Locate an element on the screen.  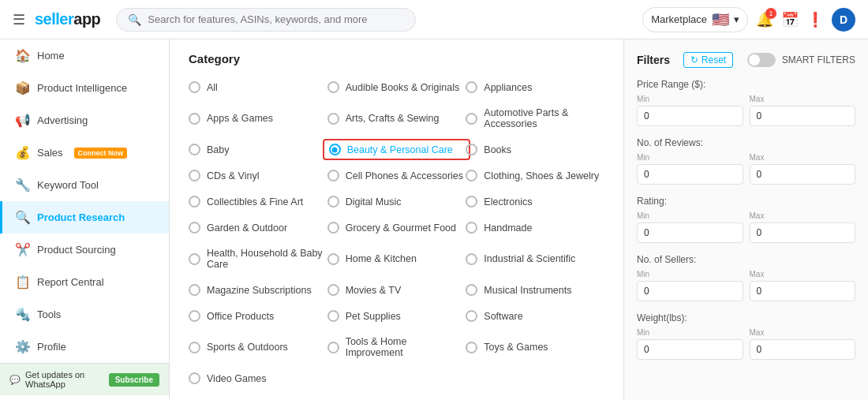
sidebar-item-profile: ⚙️ Profile is located at coordinates (84, 347).